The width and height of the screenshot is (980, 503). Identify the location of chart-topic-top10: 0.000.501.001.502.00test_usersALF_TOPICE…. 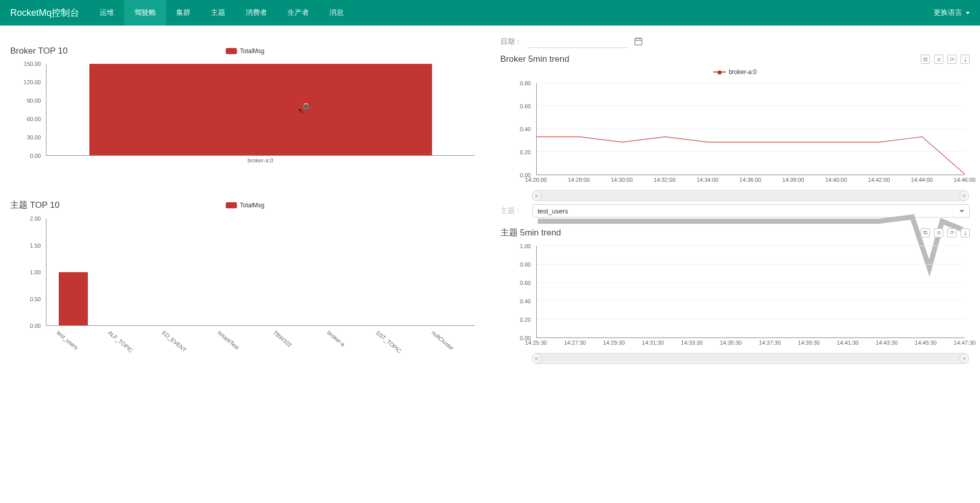
(245, 277).